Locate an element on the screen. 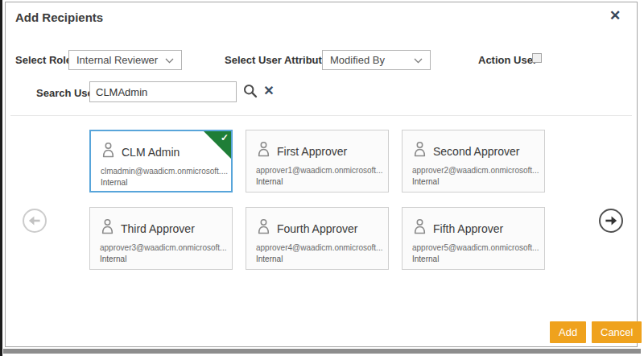 This screenshot has width=644, height=356. user-card: ✓ First Approver approver1@waadicm.onmic… is located at coordinates (317, 161).